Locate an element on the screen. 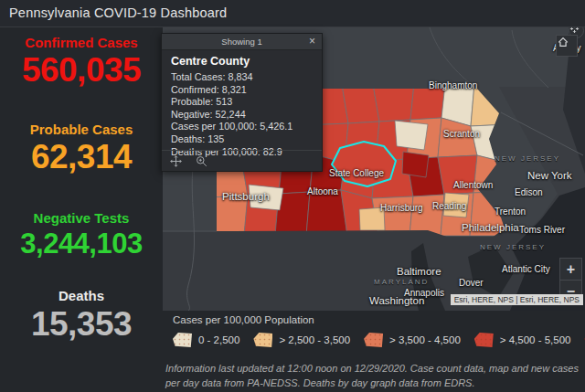 The height and width of the screenshot is (392, 585). legend-label: > 2,500 - 3,500 is located at coordinates (314, 340).